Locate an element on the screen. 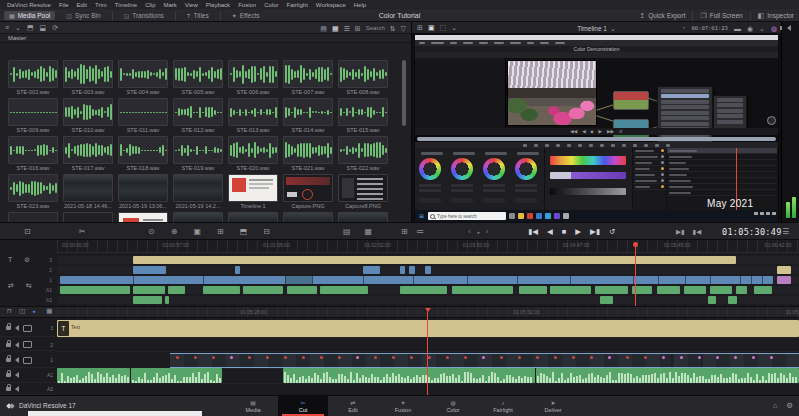 The image size is (799, 416). append-icon: ⊕ is located at coordinates (174, 232).